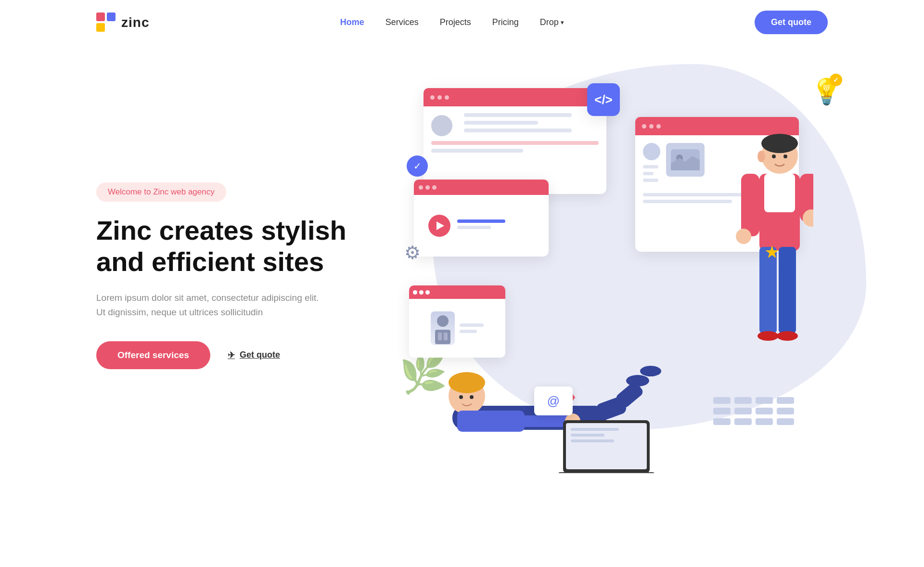 The width and height of the screenshot is (924, 567). What do you see at coordinates (241, 246) in the screenshot?
I see `hero-title: Zinc creates stylish and efficient sites` at bounding box center [241, 246].